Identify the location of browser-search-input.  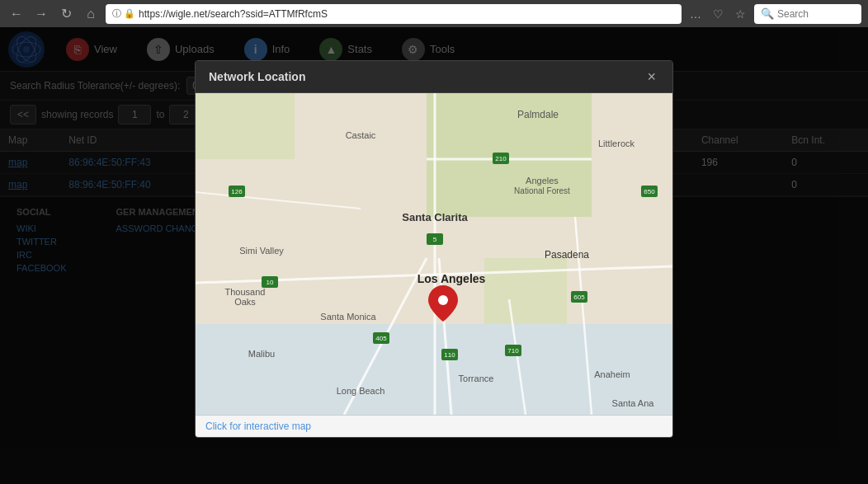
(816, 14).